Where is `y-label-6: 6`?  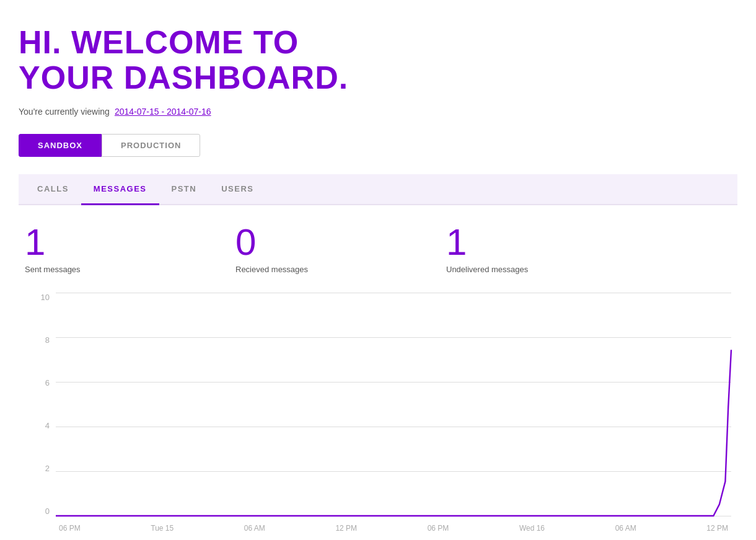
y-label-6: 6 is located at coordinates (47, 383).